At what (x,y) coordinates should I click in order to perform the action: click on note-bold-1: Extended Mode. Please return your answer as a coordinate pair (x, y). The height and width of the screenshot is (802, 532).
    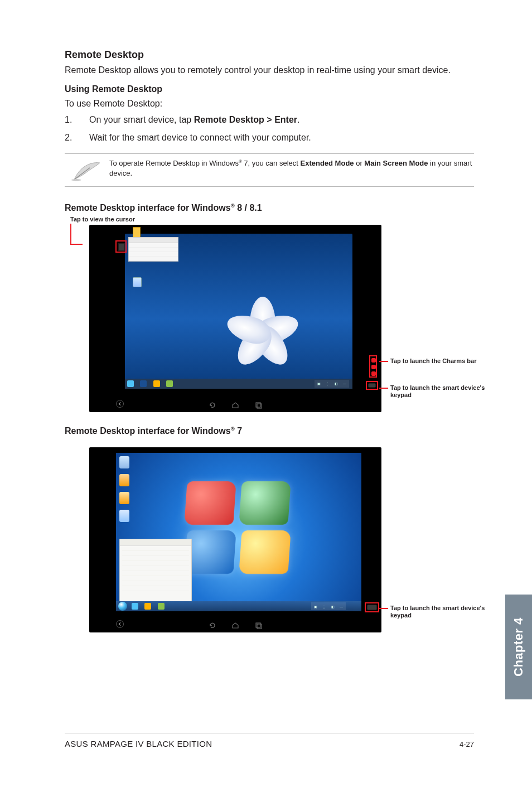
    Looking at the image, I should click on (327, 163).